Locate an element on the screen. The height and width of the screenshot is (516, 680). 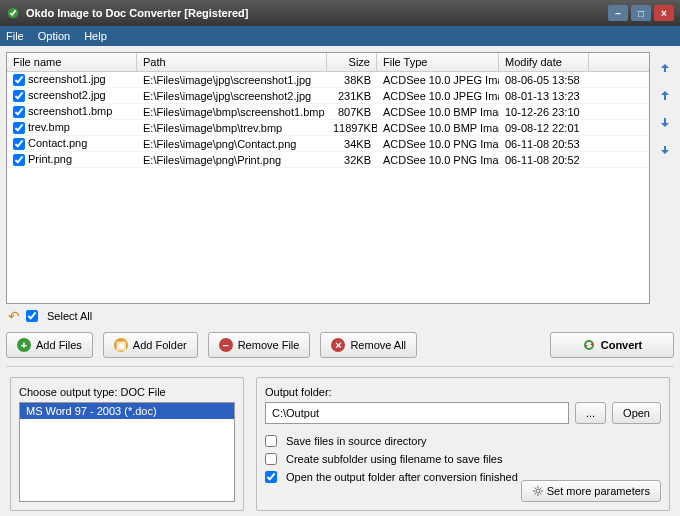
save-in-source-label: Save files in source directory is located at coordinates (356, 441).